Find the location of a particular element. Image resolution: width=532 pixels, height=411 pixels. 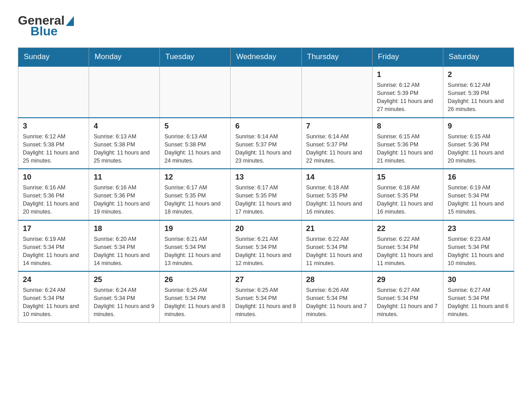

day-info: Sunrise: 6:16 AM Sunset: 5:36 PM Dayligh… is located at coordinates (54, 200).